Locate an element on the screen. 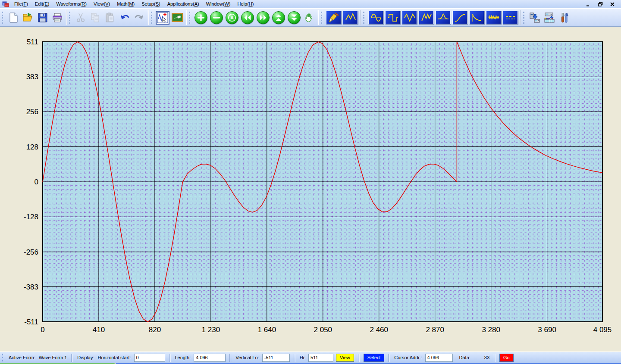 Image resolution: width=621 pixels, height=364 pixels. exp-decay-button is located at coordinates (477, 17).